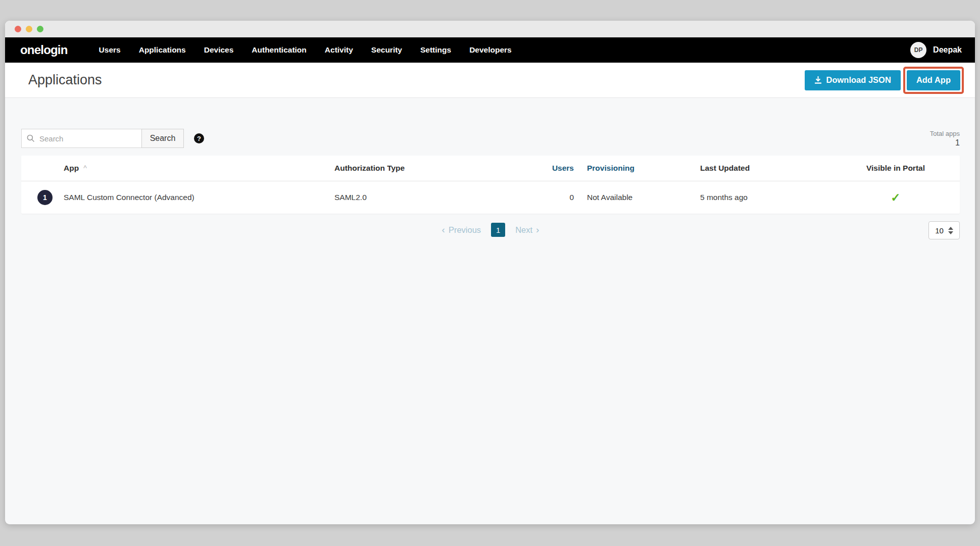 The image size is (980, 546). Describe the element at coordinates (490, 29) in the screenshot. I see `window-titlebar` at that location.